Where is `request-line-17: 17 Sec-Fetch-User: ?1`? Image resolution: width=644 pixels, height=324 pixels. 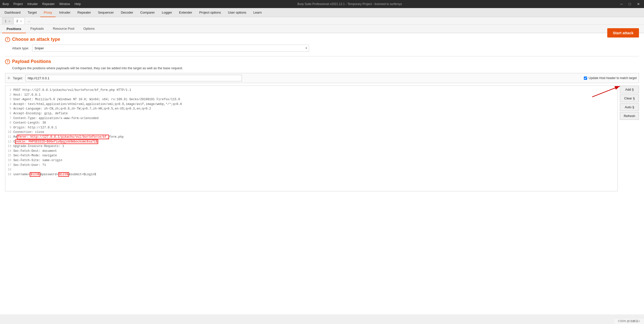
request-line-17: 17 Sec-Fetch-User: ?1 is located at coordinates (312, 165).